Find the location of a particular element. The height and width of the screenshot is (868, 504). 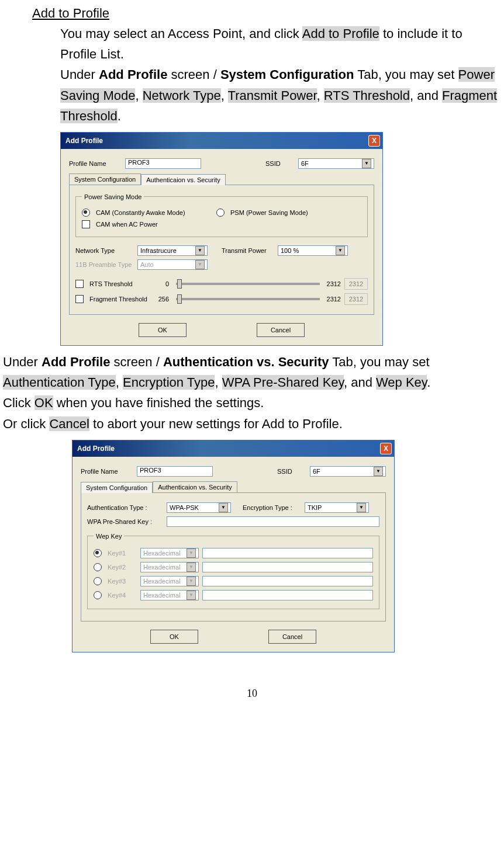

bold-system-configuration: System Configuration is located at coordinates (288, 75).